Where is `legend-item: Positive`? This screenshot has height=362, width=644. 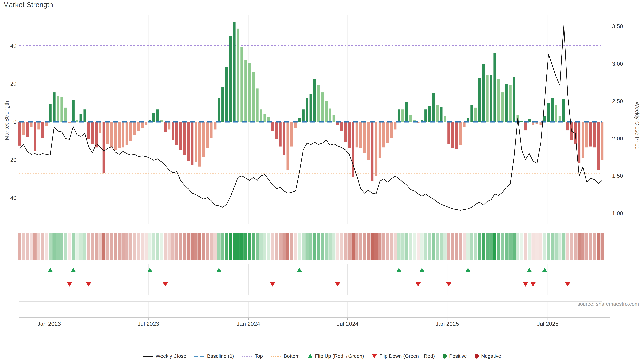
legend-item: Positive is located at coordinates (455, 356).